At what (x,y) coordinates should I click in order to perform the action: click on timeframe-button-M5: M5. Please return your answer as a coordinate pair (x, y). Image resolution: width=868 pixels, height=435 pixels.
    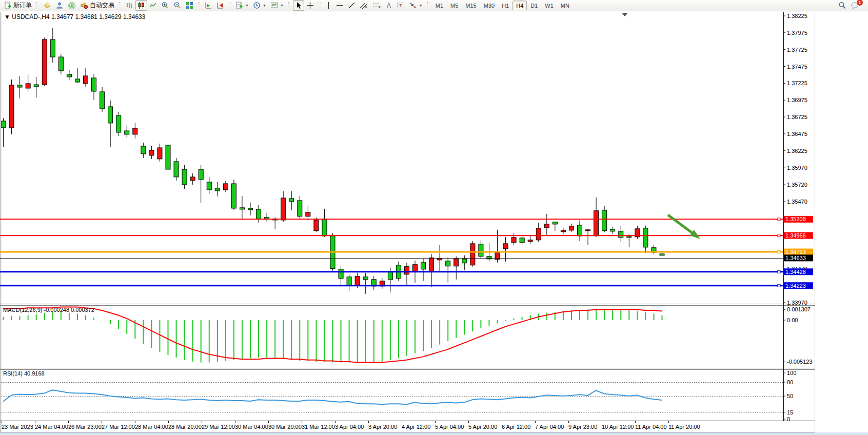
    Looking at the image, I should click on (455, 5).